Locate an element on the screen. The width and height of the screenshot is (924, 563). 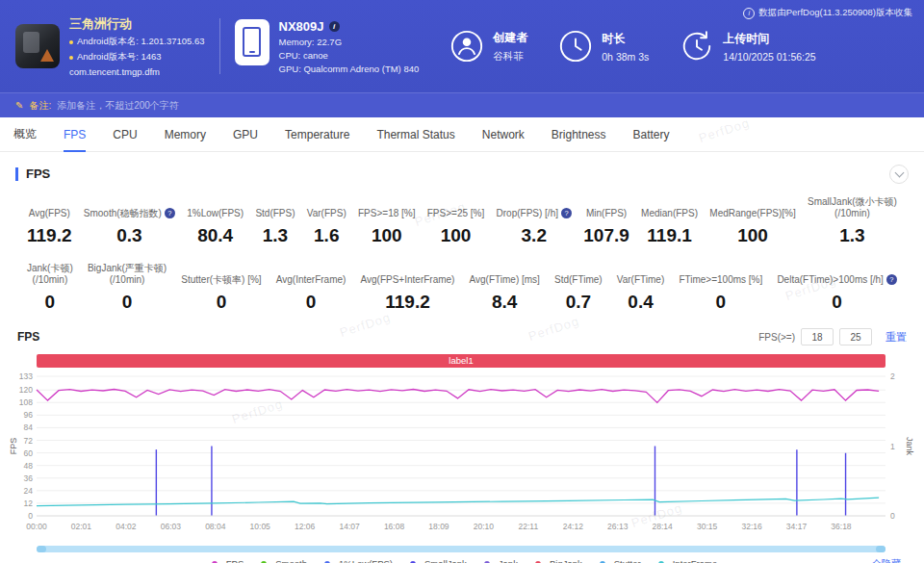
legend-label: FPS is located at coordinates (235, 560).